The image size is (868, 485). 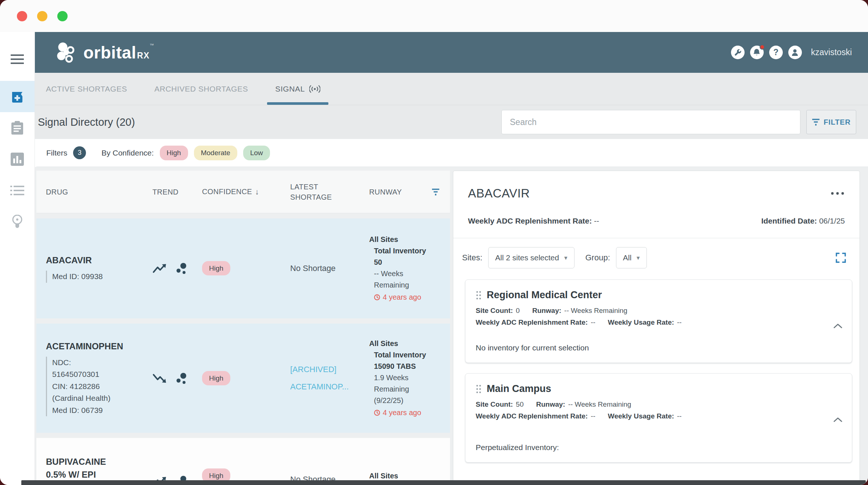 What do you see at coordinates (246, 192) in the screenshot?
I see `column-header-confidence: CONFIDENCE ↓` at bounding box center [246, 192].